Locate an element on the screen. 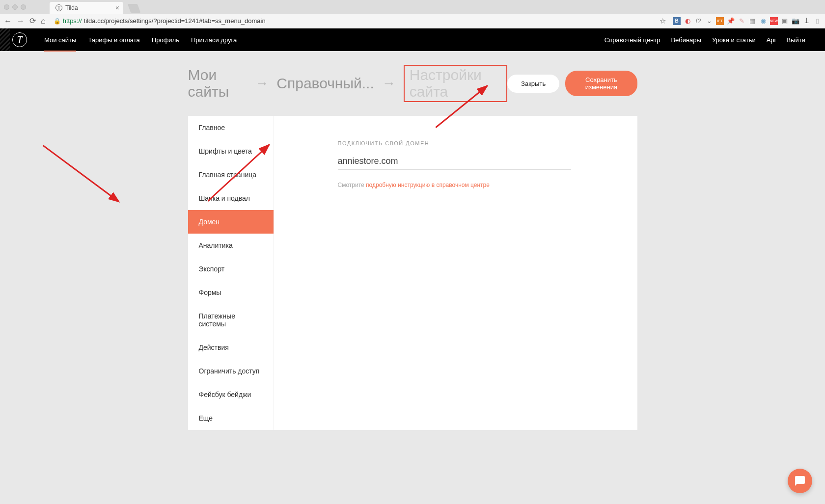 The height and width of the screenshot is (504, 825). sidebar-item-restrict: Ограничить доступ is located at coordinates (231, 371).